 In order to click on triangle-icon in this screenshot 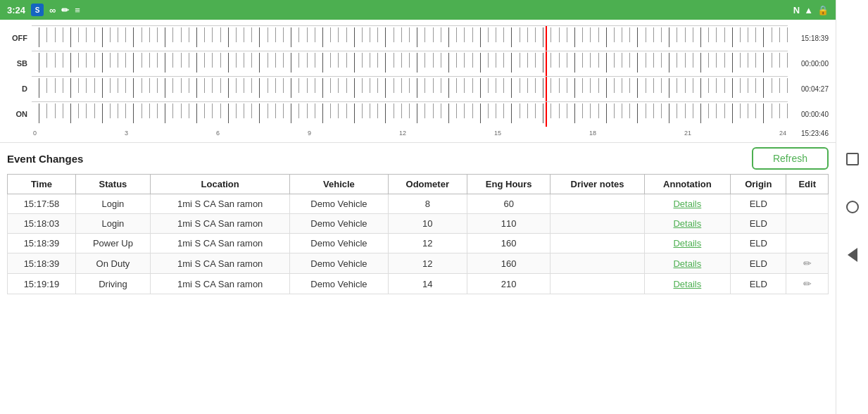, I will do `click(853, 255)`.